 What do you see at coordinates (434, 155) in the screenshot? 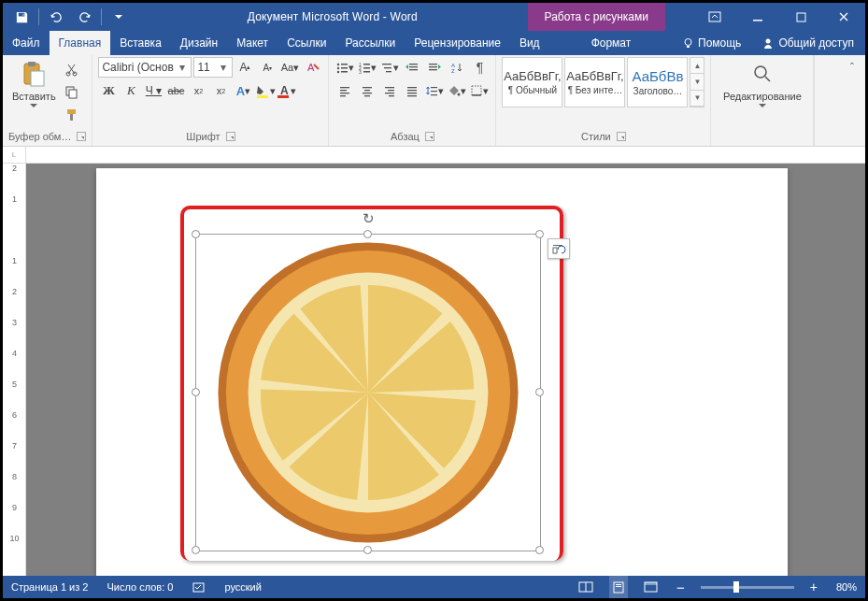
I see `horizontal-ruler: L · 2 · ı · 1 · ı ·▣· ı · 1 · ı · 2 · ı …` at bounding box center [434, 155].